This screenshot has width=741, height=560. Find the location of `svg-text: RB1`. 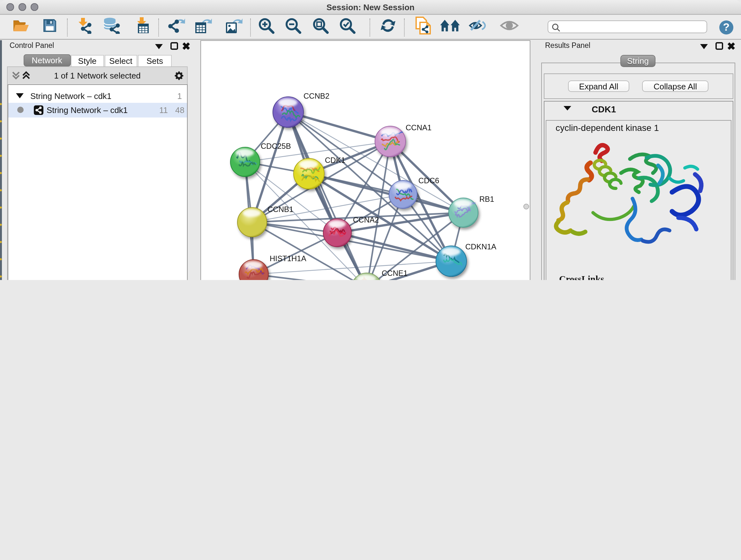

svg-text: RB1 is located at coordinates (487, 199).